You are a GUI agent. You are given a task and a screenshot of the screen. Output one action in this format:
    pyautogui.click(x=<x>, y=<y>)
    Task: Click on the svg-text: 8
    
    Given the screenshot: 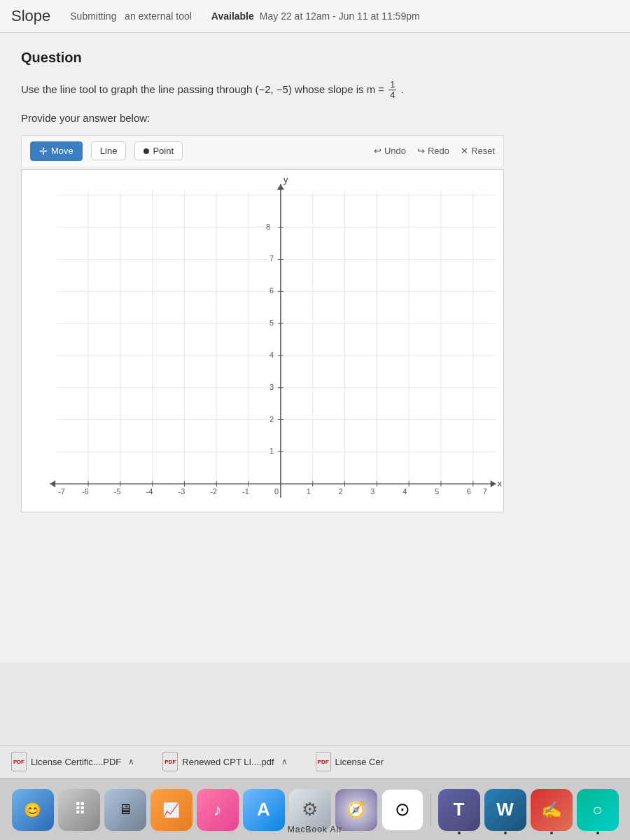 What is the action you would take?
    pyautogui.click(x=268, y=226)
    